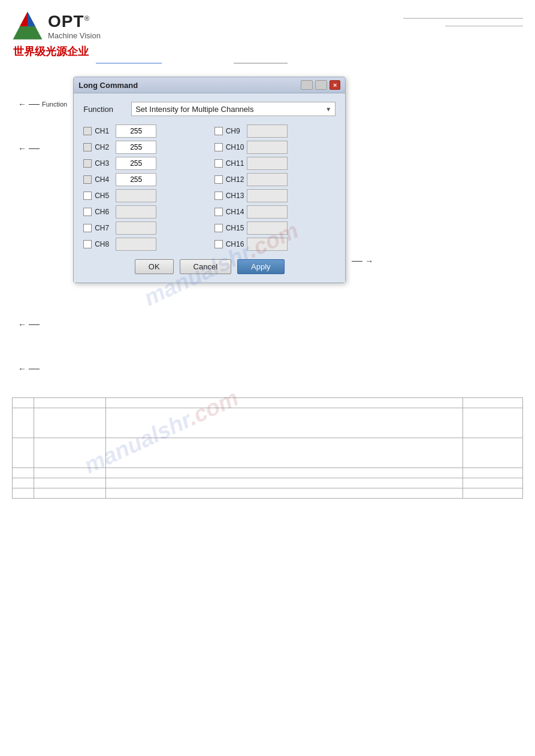 The image size is (535, 756). Describe the element at coordinates (144, 163) in the screenshot. I see `channel-row-ch3: CH3` at that location.